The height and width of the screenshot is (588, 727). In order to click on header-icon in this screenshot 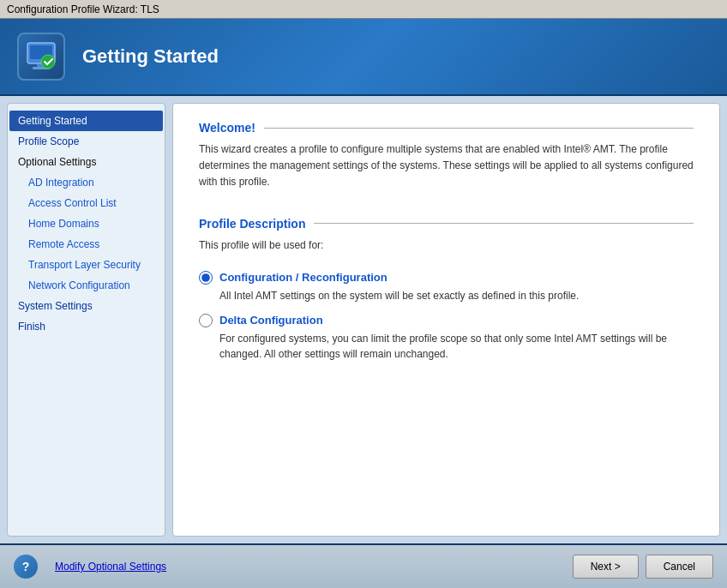, I will do `click(41, 57)`.